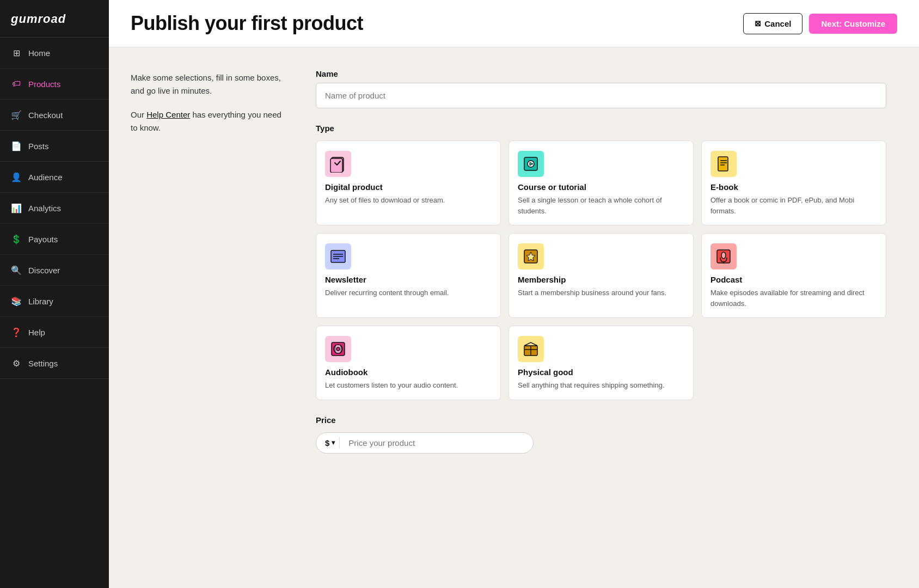  Describe the element at coordinates (794, 275) in the screenshot. I see `type-card-podcast: Podcast Make episodes available for stre…` at that location.